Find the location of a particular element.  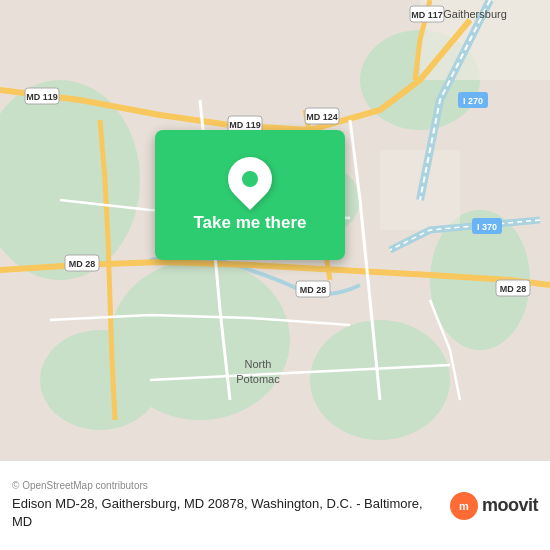

svg-text: I 270 is located at coordinates (473, 101).